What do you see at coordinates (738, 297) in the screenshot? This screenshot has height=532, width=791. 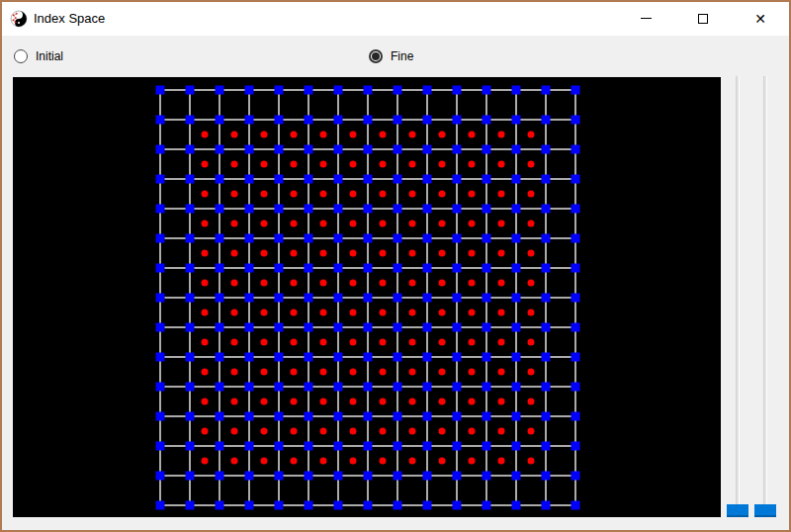 I see `slider-1-track` at bounding box center [738, 297].